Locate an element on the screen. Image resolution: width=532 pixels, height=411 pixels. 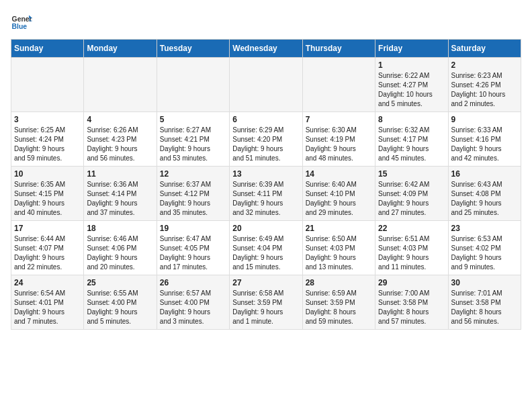
day-info: Sunrise: 6:42 AM Sunset: 4:09 PM Dayligh… is located at coordinates (411, 199).